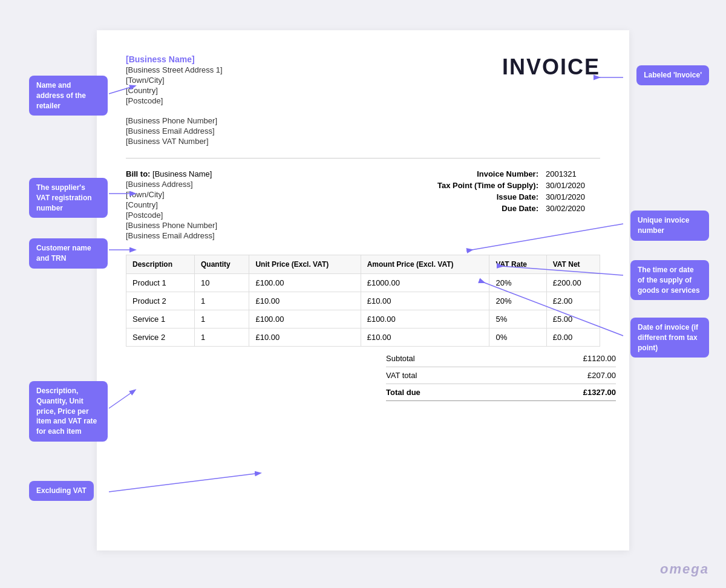  Describe the element at coordinates (174, 80) in the screenshot. I see `supplier-city: [Town/City]` at that location.